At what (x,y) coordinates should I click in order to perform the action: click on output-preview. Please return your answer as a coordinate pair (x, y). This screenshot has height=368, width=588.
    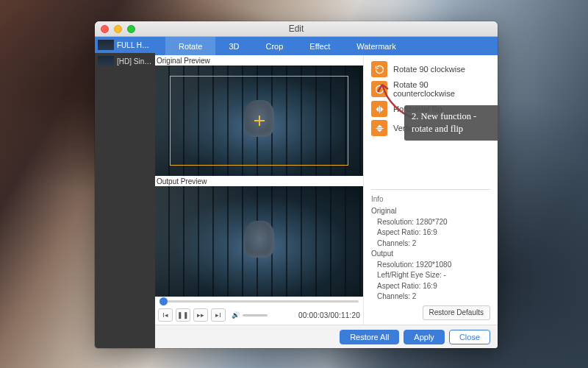
    Looking at the image, I should click on (259, 241).